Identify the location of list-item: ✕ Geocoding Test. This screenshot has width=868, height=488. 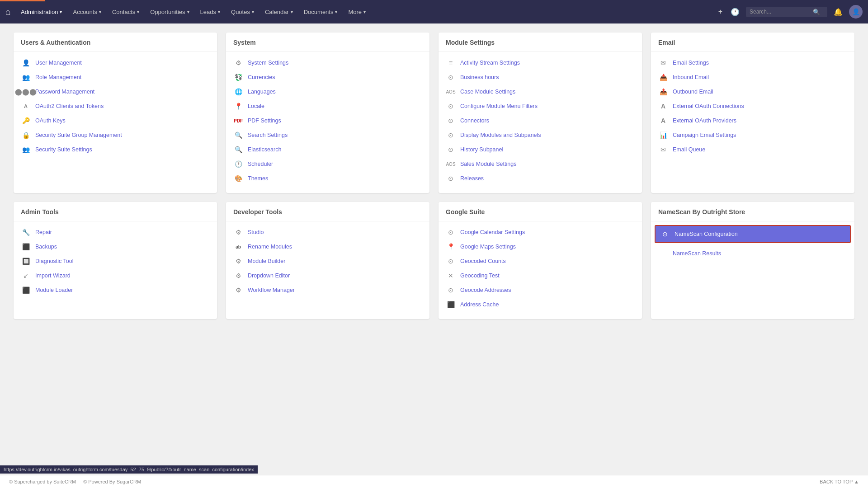
(540, 276).